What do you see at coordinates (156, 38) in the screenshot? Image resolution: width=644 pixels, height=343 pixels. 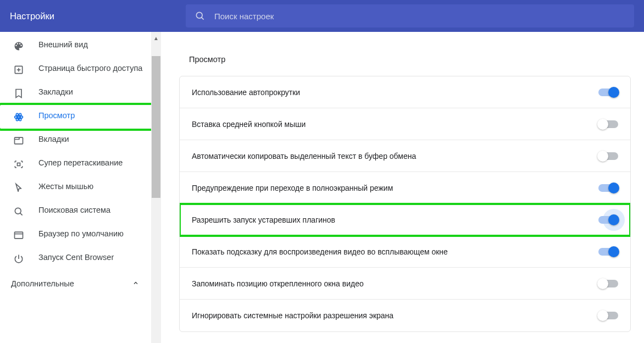 I see `scroll-up-arrow: ▲` at bounding box center [156, 38].